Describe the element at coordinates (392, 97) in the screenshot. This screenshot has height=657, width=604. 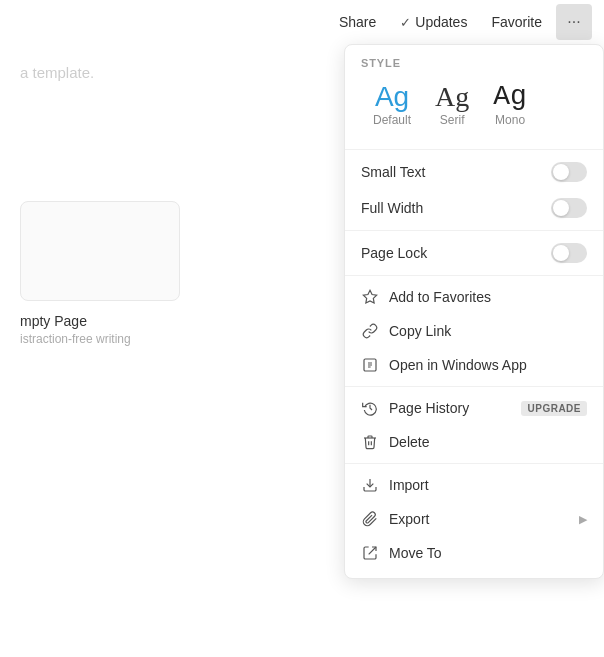
I see `style-ag-default: Ag` at that location.